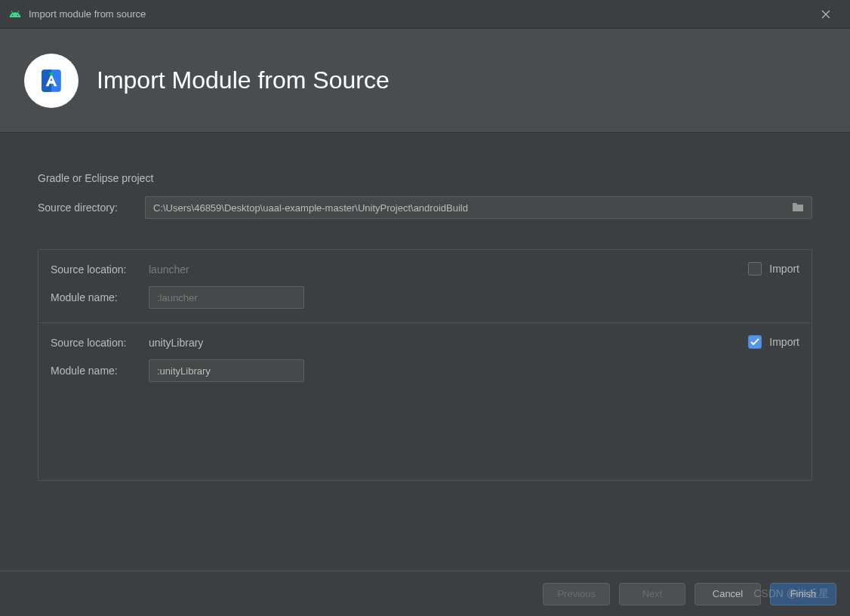 The image size is (850, 616). What do you see at coordinates (479, 208) in the screenshot?
I see `source-directory-field` at bounding box center [479, 208].